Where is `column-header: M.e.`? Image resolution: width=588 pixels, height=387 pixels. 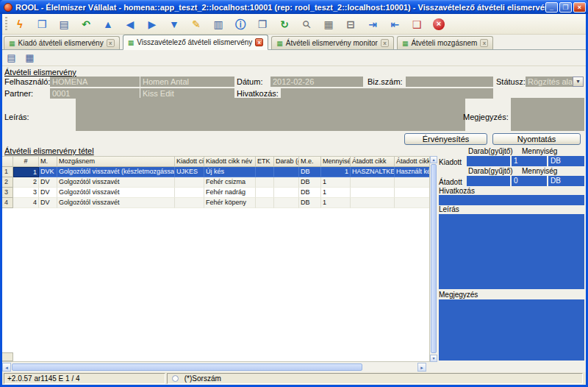 column-header: M.e. is located at coordinates (310, 162).